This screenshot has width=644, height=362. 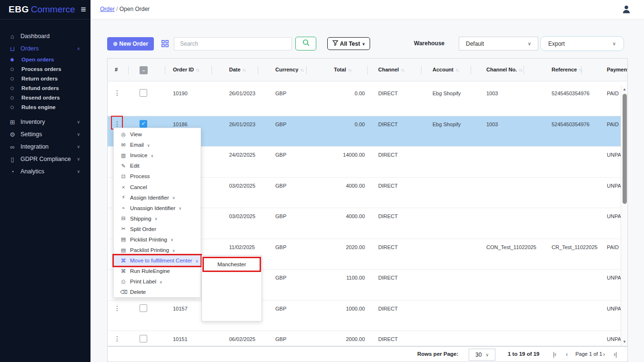 What do you see at coordinates (231, 264) in the screenshot?
I see `submenu-item-manchester: Manchester` at bounding box center [231, 264].